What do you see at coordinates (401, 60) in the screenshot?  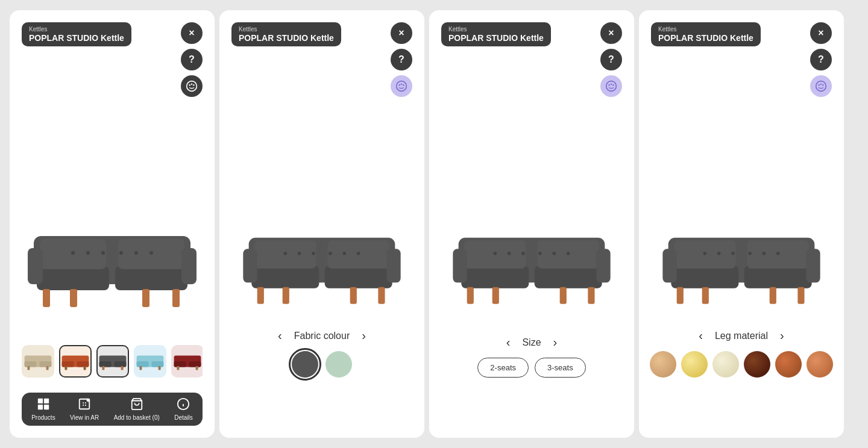 I see `help-button-2: ?` at bounding box center [401, 60].